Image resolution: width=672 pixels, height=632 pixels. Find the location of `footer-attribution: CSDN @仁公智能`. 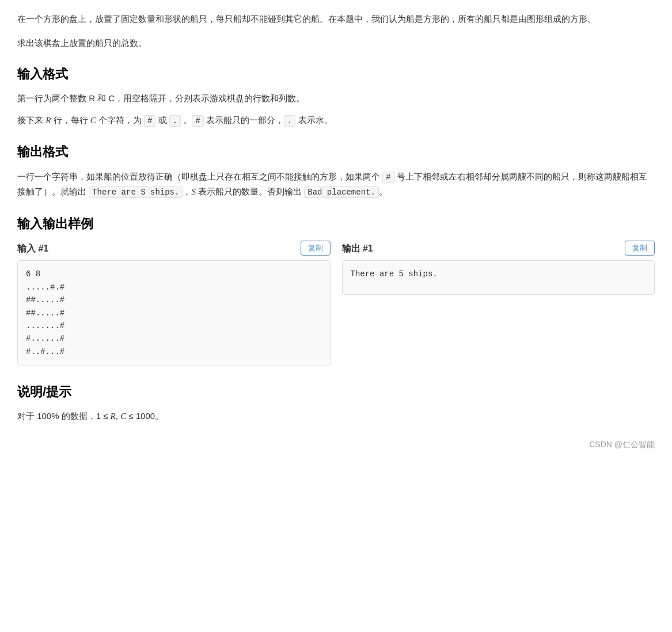

footer-attribution: CSDN @仁公智能 is located at coordinates (622, 444).